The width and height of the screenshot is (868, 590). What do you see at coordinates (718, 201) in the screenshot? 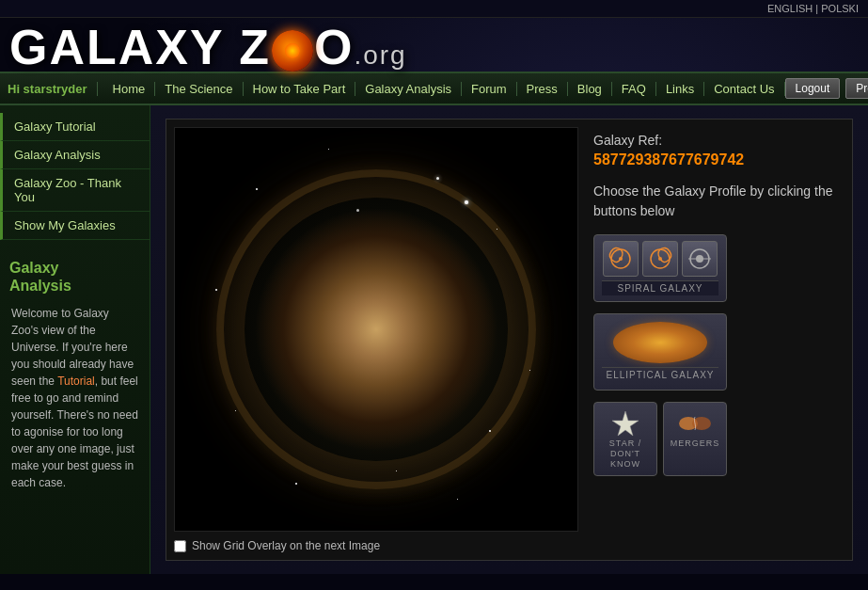
I see `galaxy-choose-text: Choose the Galaxy Profile by clicking th…` at bounding box center [718, 201].